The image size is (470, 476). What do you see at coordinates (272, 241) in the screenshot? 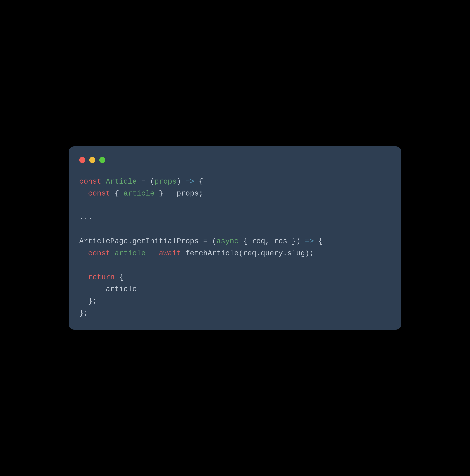
I see `code-token: { req, res })` at bounding box center [272, 241].